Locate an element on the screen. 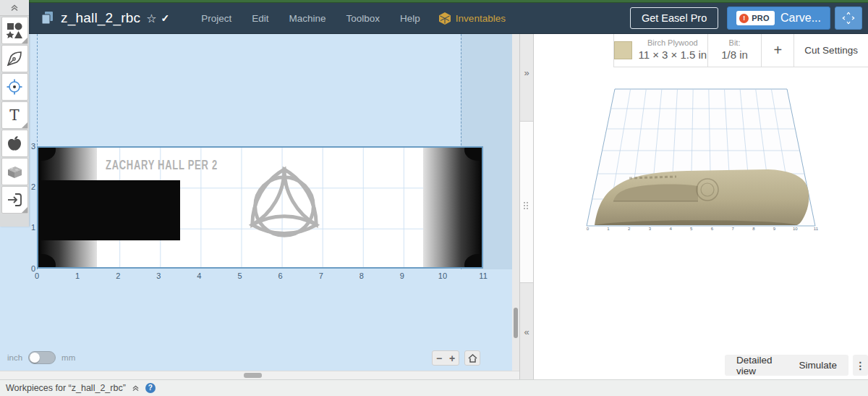  ruler-x-label: 4 is located at coordinates (199, 276).